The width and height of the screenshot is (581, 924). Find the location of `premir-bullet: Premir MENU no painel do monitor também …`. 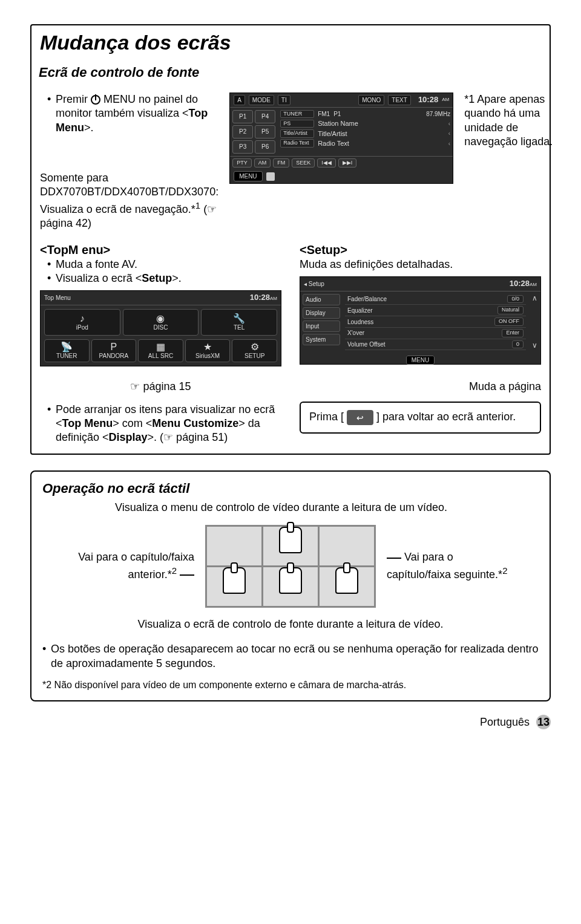

premir-bullet: Premir MENU no painel do monitor também … is located at coordinates (133, 114).